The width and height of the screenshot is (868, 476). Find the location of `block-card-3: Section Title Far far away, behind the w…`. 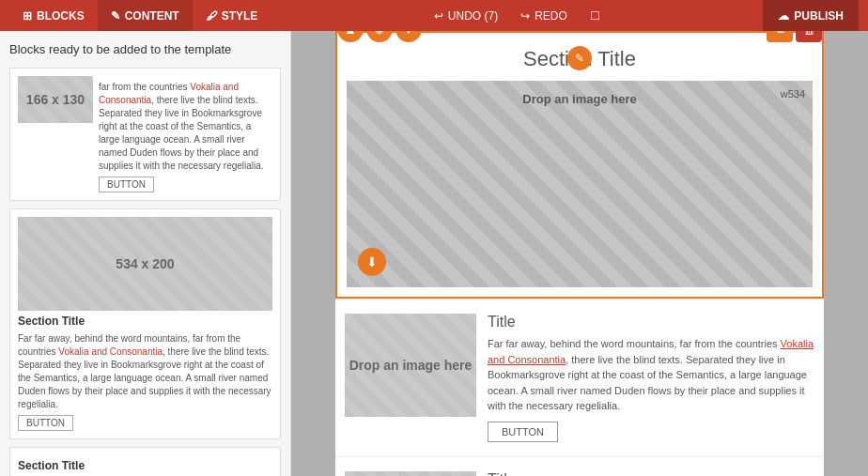

block-card-3: Section Title Far far away, behind the w… is located at coordinates (145, 462).